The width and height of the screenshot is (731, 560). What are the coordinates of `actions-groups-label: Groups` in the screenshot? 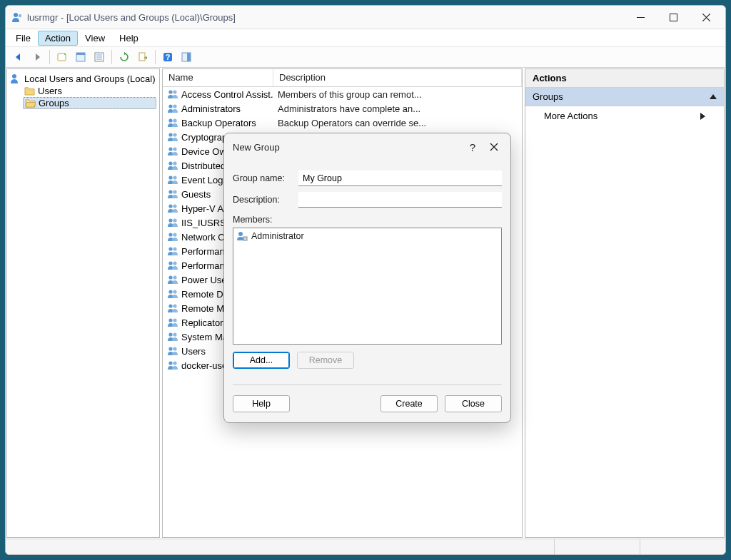 It's located at (548, 97).